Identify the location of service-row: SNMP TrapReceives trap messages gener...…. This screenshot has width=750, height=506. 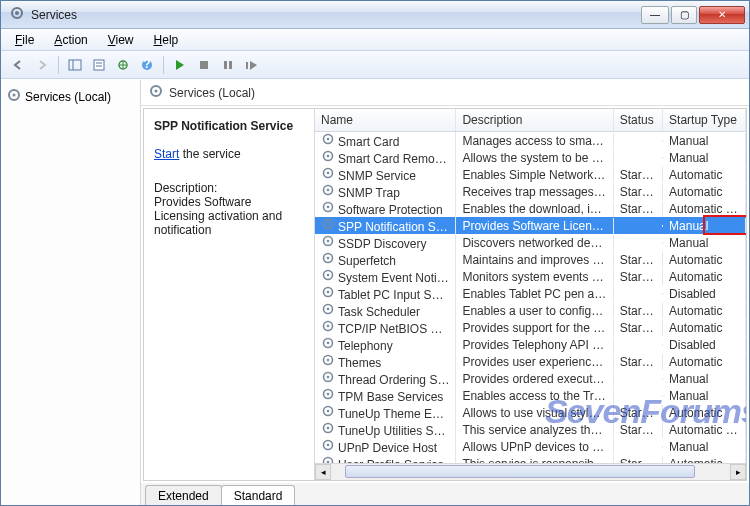
(530, 192).